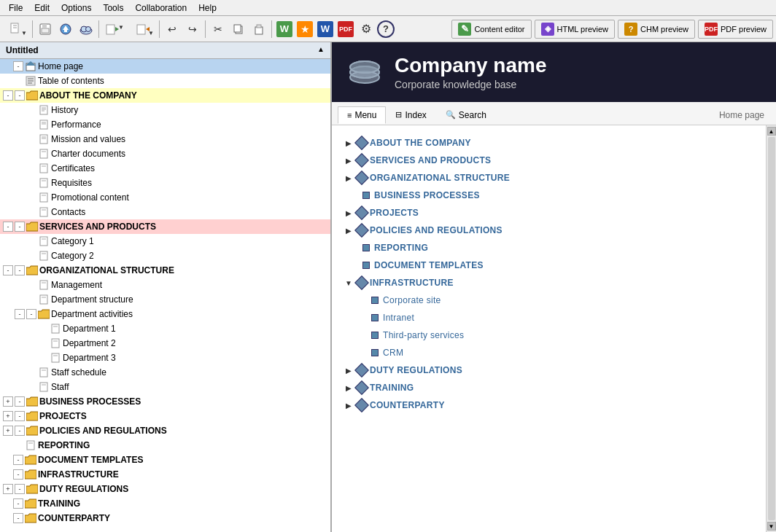 The width and height of the screenshot is (776, 532). Describe the element at coordinates (86, 29) in the screenshot. I see `cloud-button` at that location.